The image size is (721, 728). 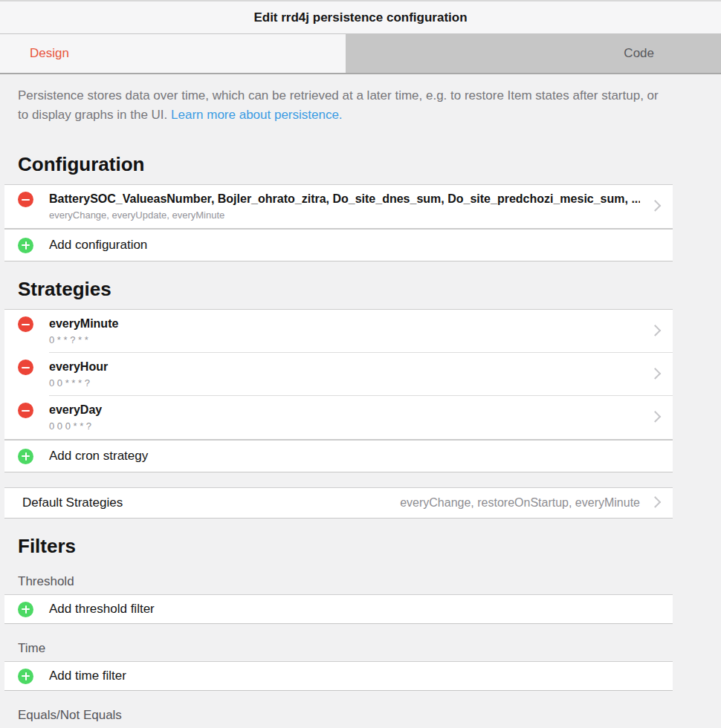 I want to click on threshold-filter-card: Add threshold filter, so click(x=339, y=609).